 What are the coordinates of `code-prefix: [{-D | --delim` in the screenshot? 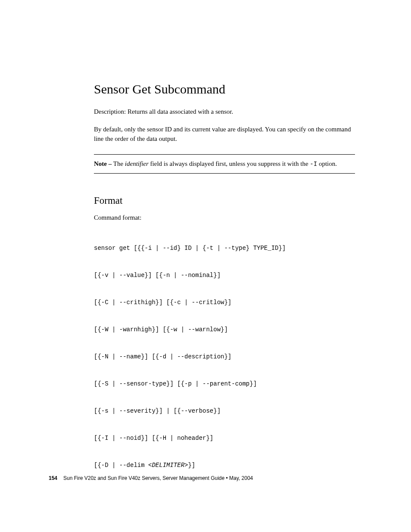 It's located at (121, 465).